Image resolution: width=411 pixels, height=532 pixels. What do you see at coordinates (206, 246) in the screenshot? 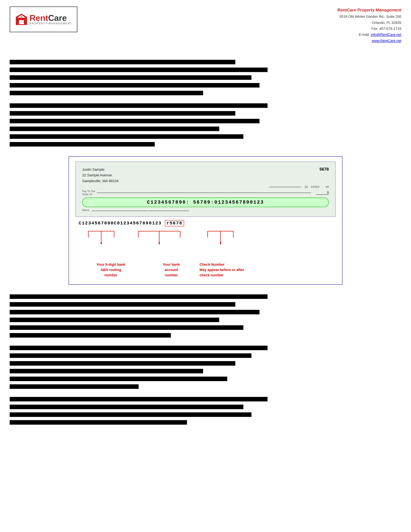
I see `annotation-arrows` at bounding box center [206, 246].